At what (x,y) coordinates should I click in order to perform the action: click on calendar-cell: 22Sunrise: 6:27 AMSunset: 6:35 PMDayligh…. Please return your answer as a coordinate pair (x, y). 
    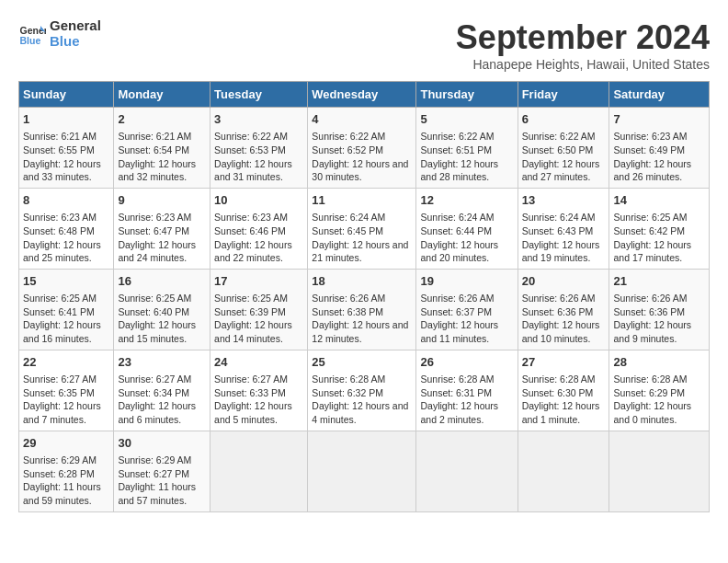
    Looking at the image, I should click on (66, 390).